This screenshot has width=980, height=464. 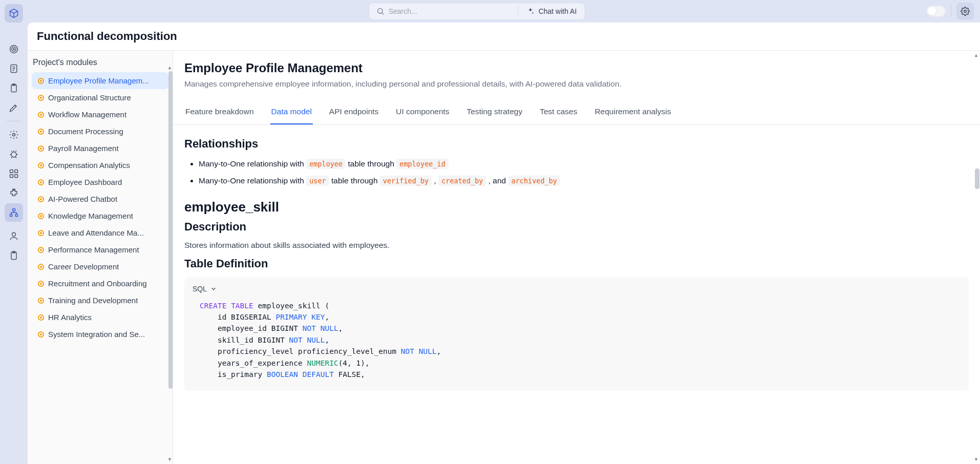 What do you see at coordinates (100, 115) in the screenshot?
I see `module-item: Workflow Management` at bounding box center [100, 115].